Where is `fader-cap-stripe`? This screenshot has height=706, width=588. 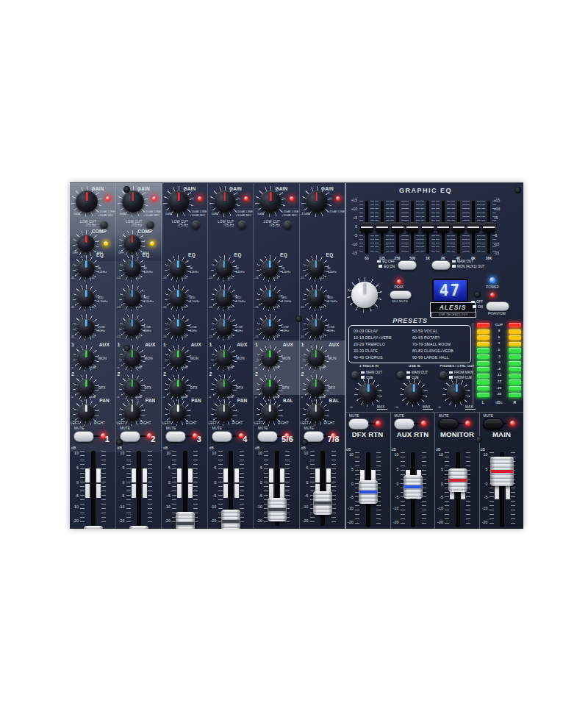 fader-cap-stripe is located at coordinates (413, 487).